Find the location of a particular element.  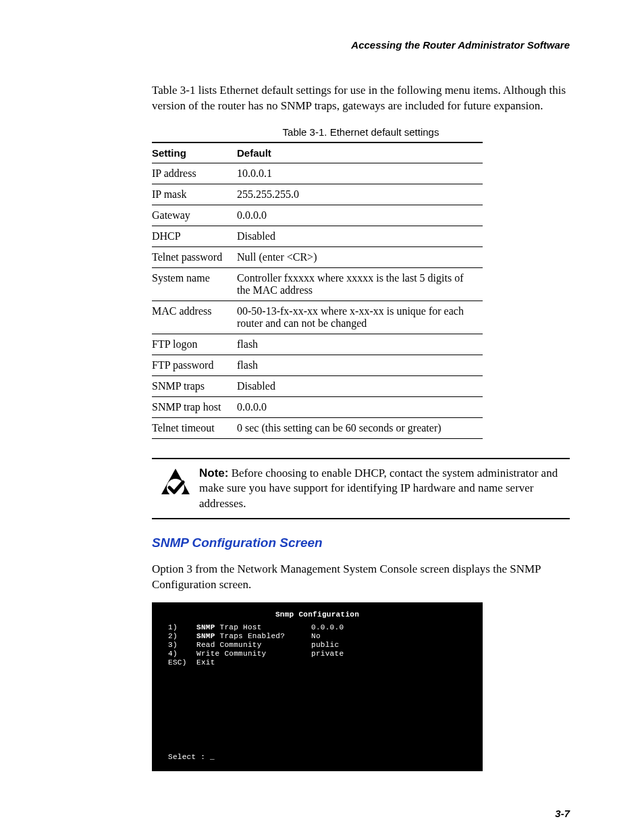

column-header-setting: Setting is located at coordinates (194, 153).